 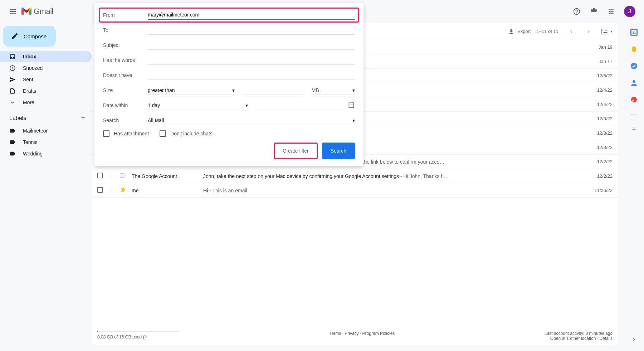 What do you see at coordinates (198, 105) in the screenshot?
I see `filter-date-within-select: 1 day▾` at bounding box center [198, 105].